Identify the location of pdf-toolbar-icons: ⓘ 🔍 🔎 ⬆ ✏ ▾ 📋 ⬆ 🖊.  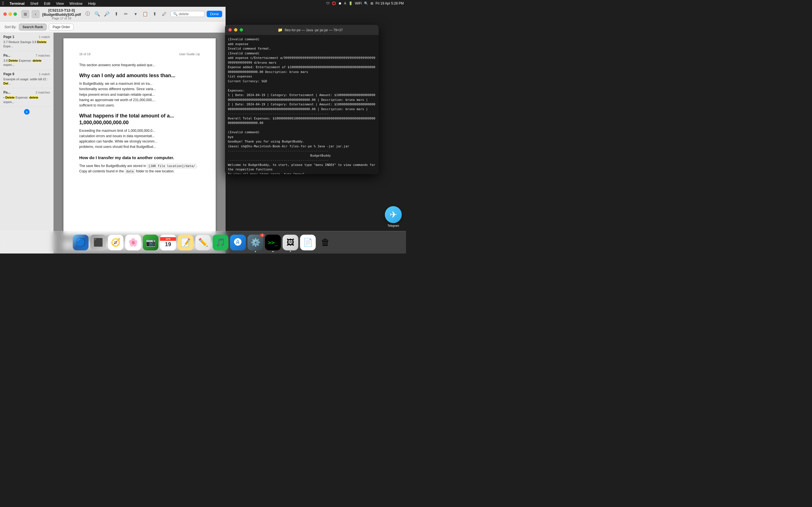
(126, 14).